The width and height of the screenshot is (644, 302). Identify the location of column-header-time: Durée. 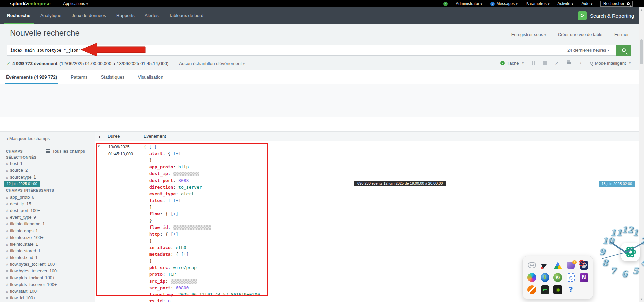
(113, 136).